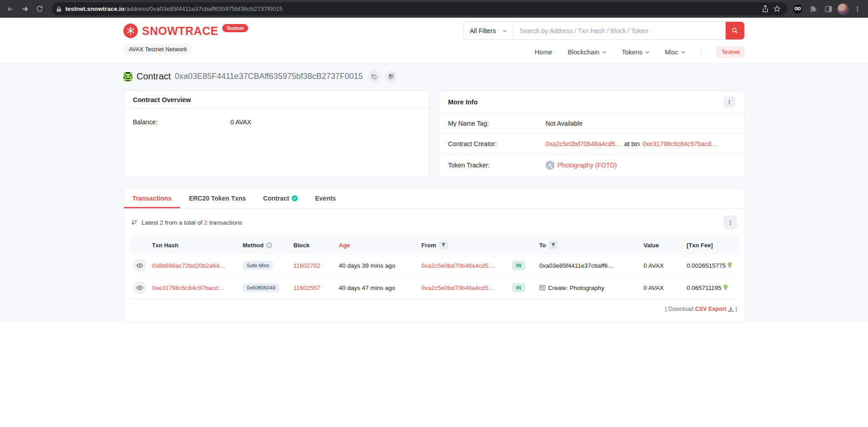 The width and height of the screenshot is (868, 427). Describe the element at coordinates (154, 76) in the screenshot. I see `page-title: Contract` at that location.